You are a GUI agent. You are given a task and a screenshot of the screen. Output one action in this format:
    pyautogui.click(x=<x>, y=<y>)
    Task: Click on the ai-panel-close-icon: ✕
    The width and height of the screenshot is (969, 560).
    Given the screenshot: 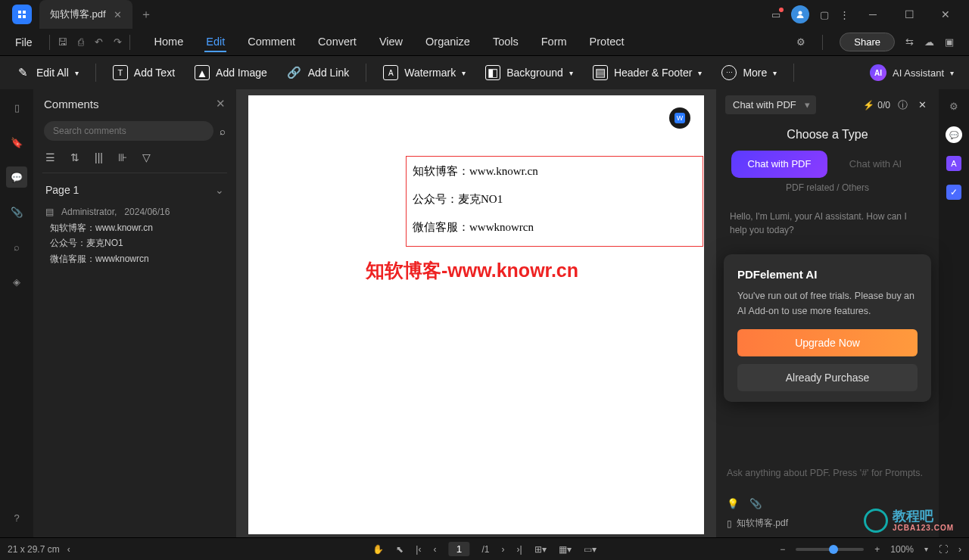 What is the action you would take?
    pyautogui.click(x=922, y=104)
    